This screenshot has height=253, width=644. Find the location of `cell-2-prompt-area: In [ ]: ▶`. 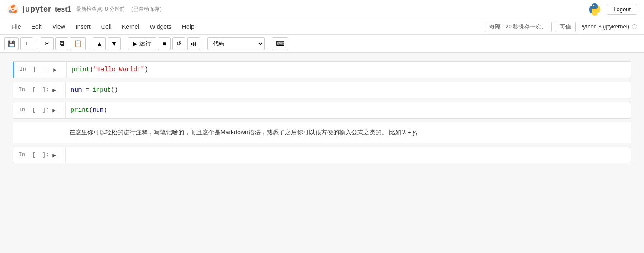

cell-2-prompt-area: In [ ]: ▶ is located at coordinates (39, 90).